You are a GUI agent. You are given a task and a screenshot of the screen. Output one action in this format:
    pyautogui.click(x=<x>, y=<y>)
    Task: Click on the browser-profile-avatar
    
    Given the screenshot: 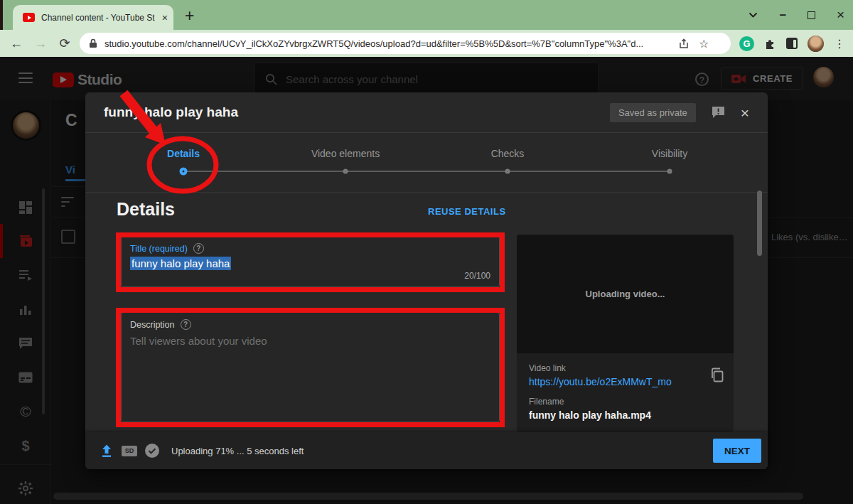 What is the action you would take?
    pyautogui.click(x=816, y=44)
    